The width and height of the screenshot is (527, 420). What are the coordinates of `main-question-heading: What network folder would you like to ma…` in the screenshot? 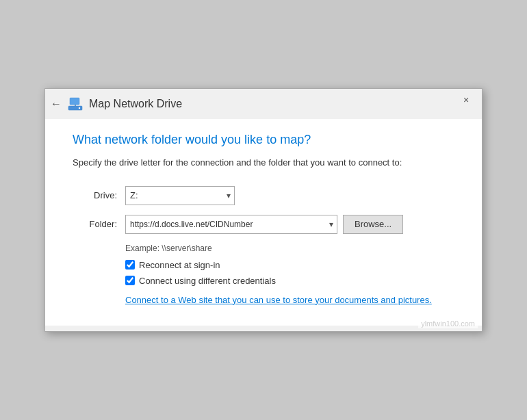 It's located at (264, 140).